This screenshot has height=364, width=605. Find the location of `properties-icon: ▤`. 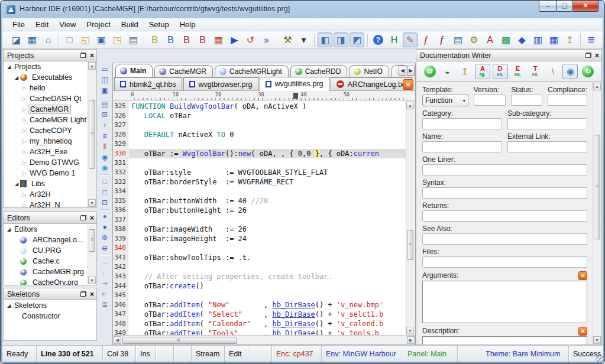

properties-icon: ▤ is located at coordinates (458, 40).